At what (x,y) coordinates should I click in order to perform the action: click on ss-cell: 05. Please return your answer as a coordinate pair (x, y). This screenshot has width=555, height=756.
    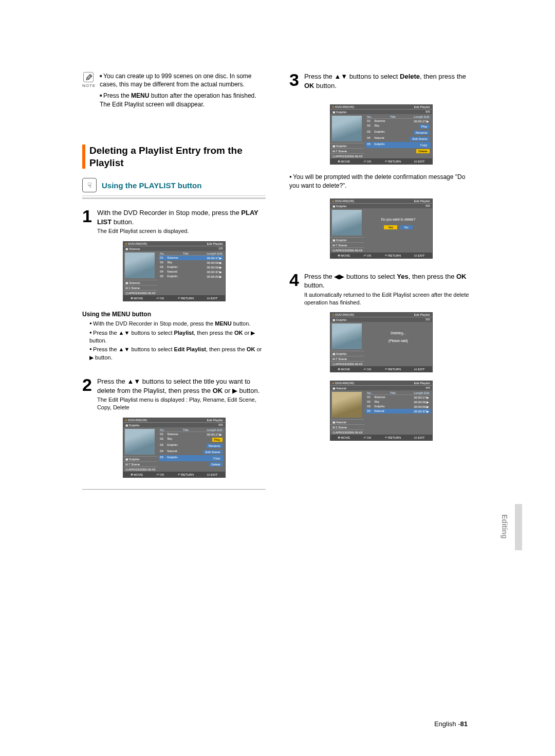
    Looking at the image, I should click on (162, 458).